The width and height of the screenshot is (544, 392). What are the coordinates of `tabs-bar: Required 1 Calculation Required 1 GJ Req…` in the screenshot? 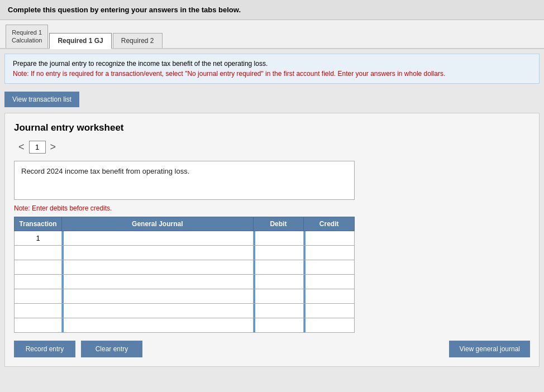 It's located at (272, 35).